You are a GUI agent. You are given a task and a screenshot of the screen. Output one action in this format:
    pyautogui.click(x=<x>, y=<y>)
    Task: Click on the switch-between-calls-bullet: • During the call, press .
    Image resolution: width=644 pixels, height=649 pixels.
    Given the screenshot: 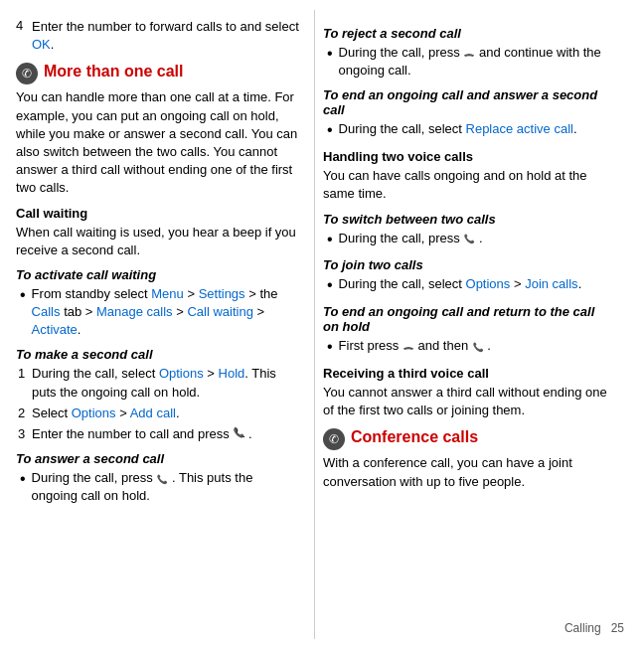 What is the action you would take?
    pyautogui.click(x=469, y=241)
    